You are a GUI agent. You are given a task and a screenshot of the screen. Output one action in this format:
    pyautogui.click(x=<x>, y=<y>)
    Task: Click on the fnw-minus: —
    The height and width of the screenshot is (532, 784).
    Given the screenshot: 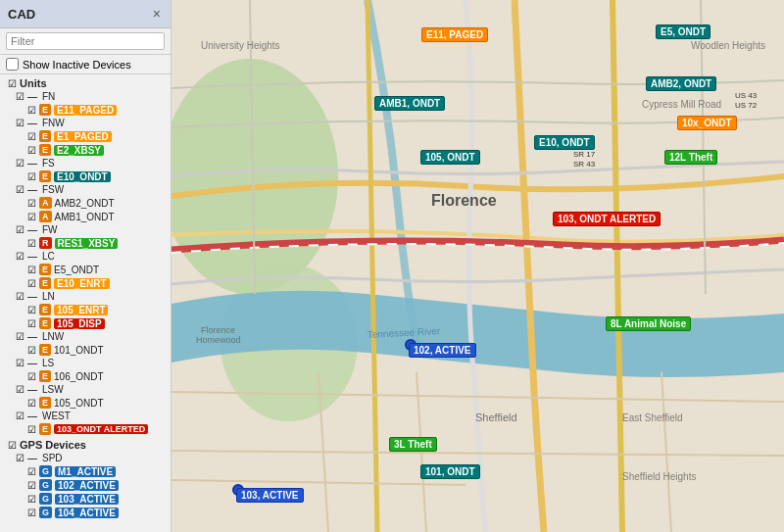 What is the action you would take?
    pyautogui.click(x=32, y=123)
    